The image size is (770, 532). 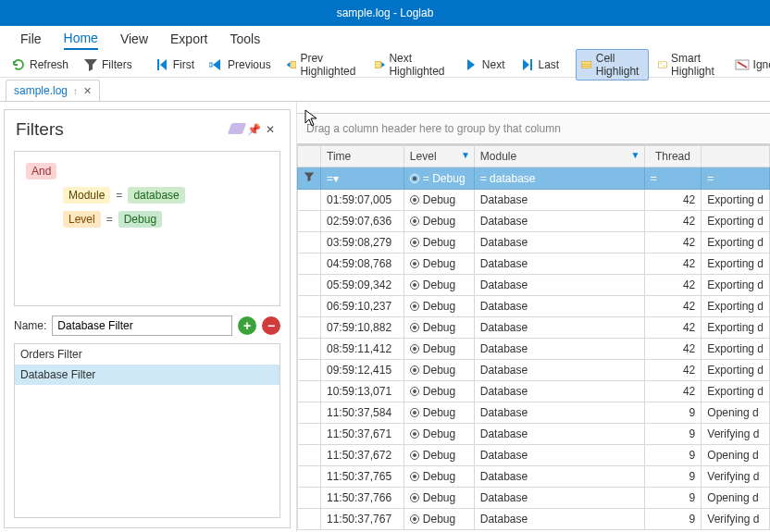 What do you see at coordinates (736, 157) in the screenshot?
I see `header-message` at bounding box center [736, 157].